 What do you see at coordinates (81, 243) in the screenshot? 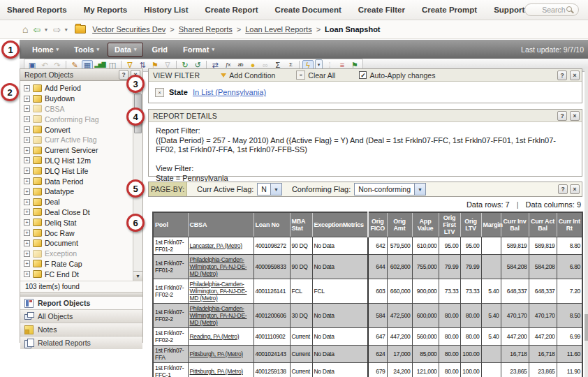
I see `tree-item-document: +Document` at bounding box center [81, 243].